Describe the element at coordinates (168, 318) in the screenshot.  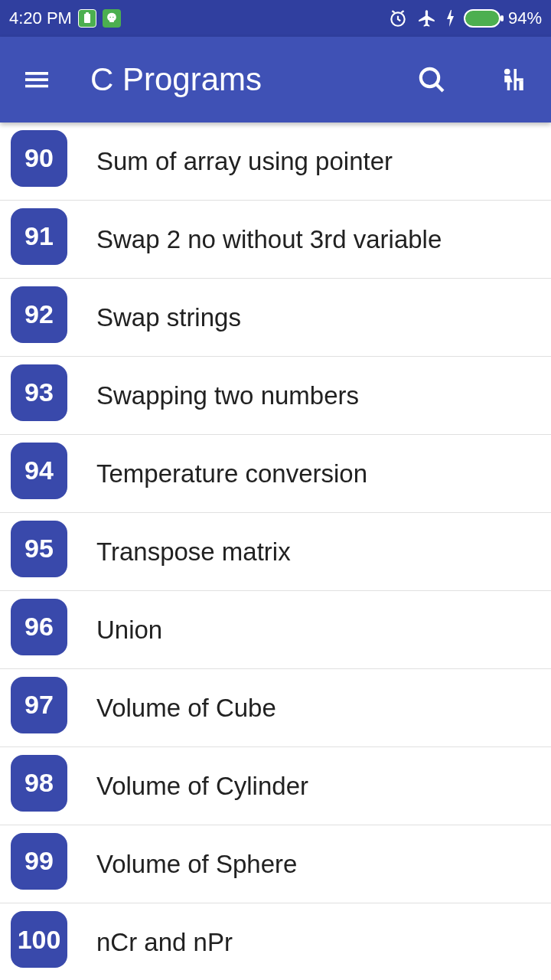
I see `item-label: Swap strings` at that location.